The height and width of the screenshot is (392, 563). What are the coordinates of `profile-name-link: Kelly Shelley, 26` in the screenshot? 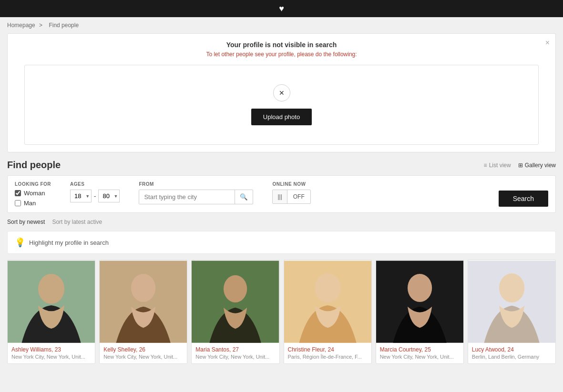 It's located at (124, 350).